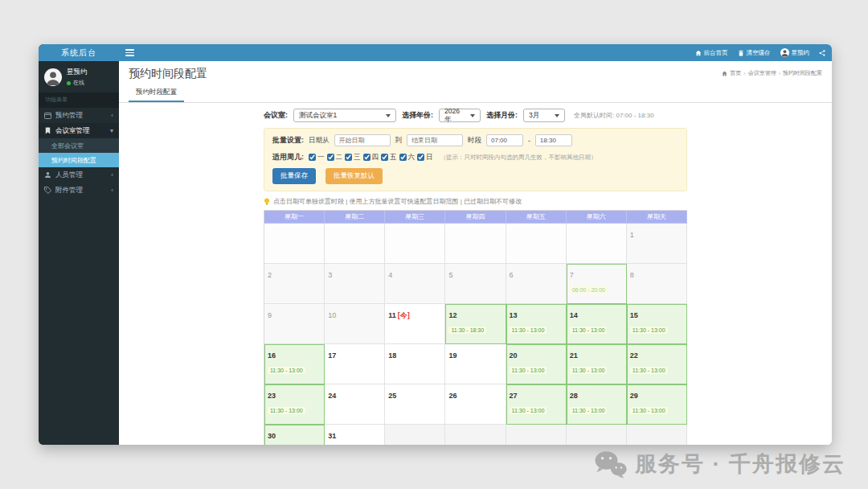 This screenshot has height=489, width=868. I want to click on day-time-slot: 06:00 - 20:00, so click(588, 290).